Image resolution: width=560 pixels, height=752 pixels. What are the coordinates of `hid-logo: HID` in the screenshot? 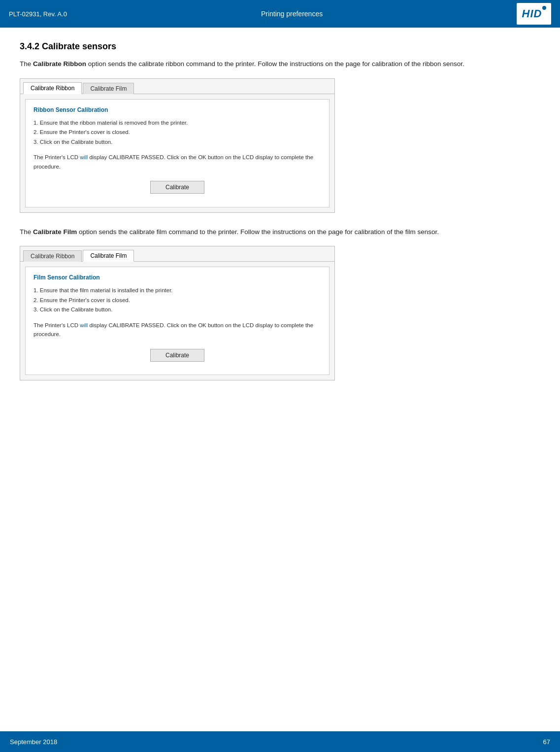 It's located at (534, 14).